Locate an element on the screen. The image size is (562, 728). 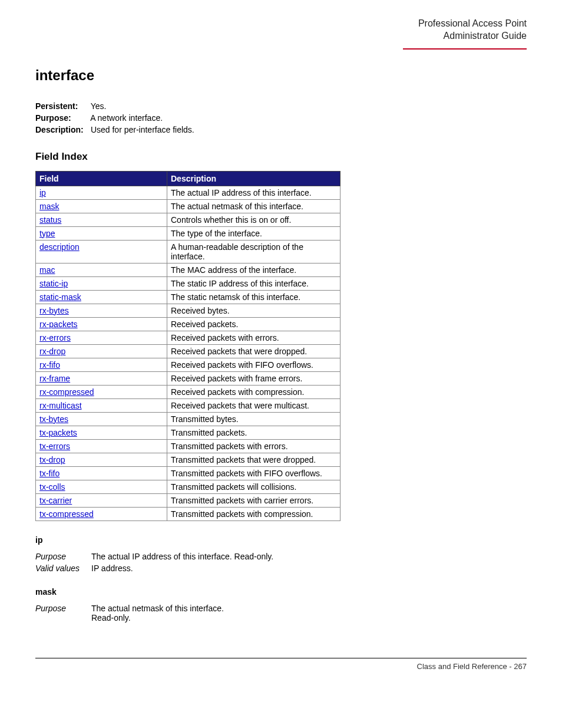
table-row: statusControls whether this is on or off… is located at coordinates (189, 219).